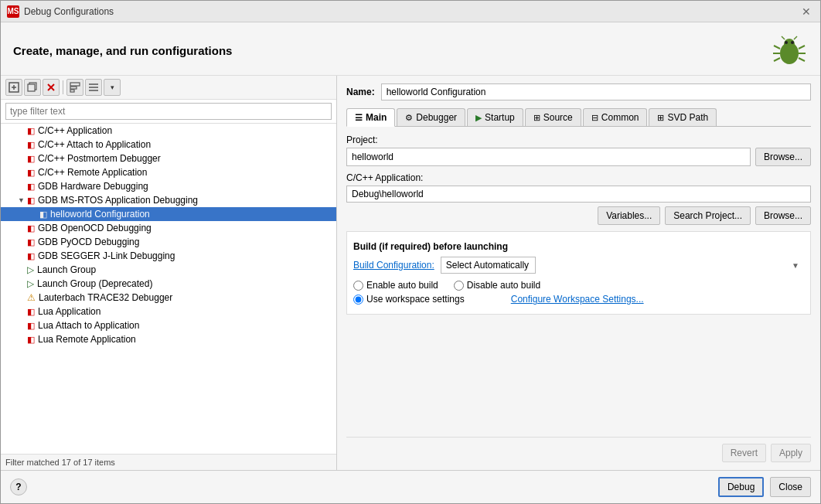 Image resolution: width=821 pixels, height=504 pixels. Describe the element at coordinates (595, 117) in the screenshot. I see `tab-common-icon: ⊟` at that location.